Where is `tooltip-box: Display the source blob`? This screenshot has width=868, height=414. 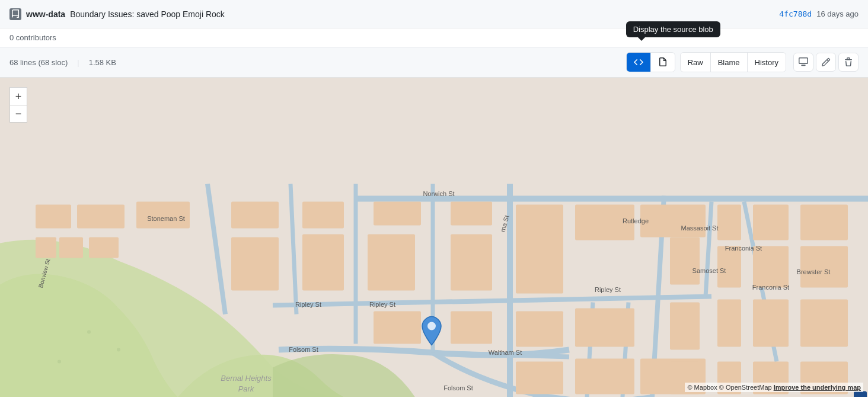
tooltip-box: Display the source blob is located at coordinates (674, 30).